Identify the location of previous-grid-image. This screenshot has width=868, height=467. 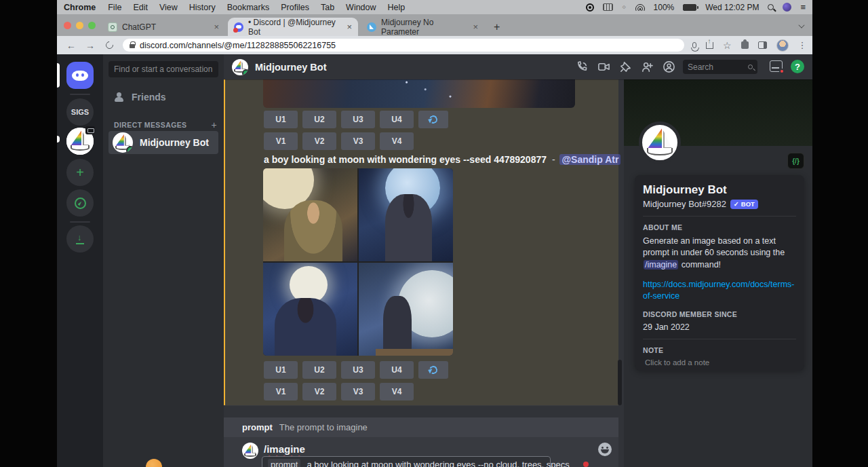
(419, 94).